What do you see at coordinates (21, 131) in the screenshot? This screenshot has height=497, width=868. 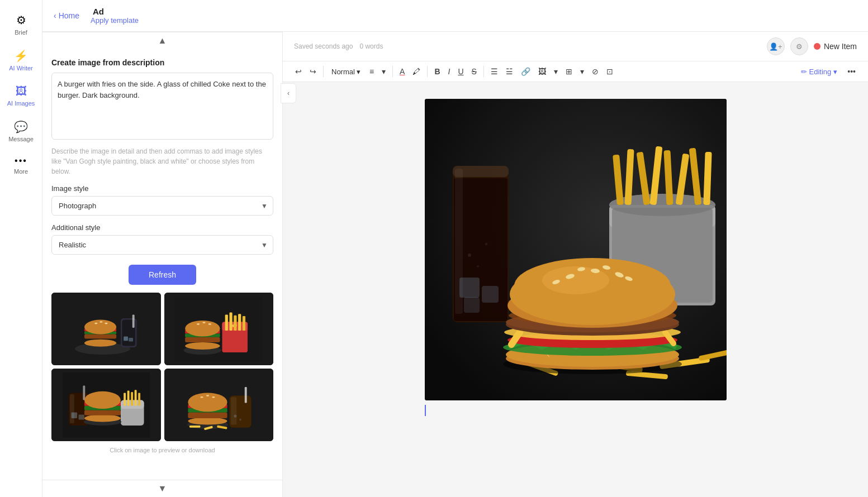 I see `sidebar-item-message: 💬 Message` at bounding box center [21, 131].